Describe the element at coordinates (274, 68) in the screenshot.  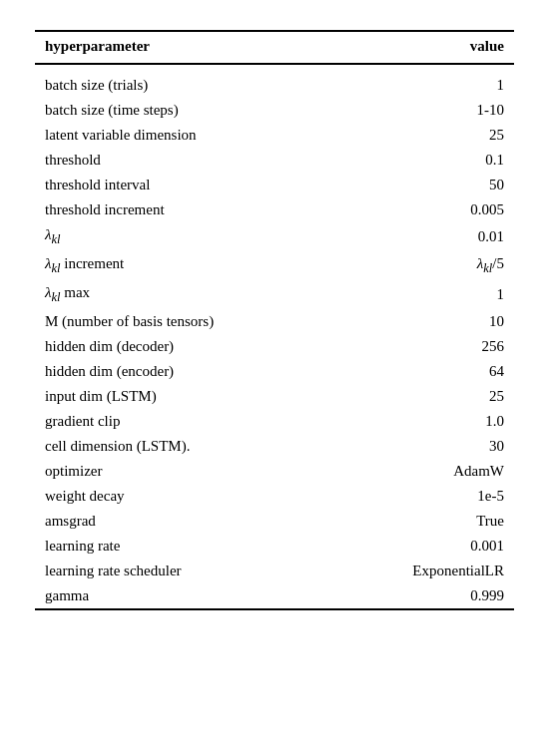
I see `spacer-row` at that location.